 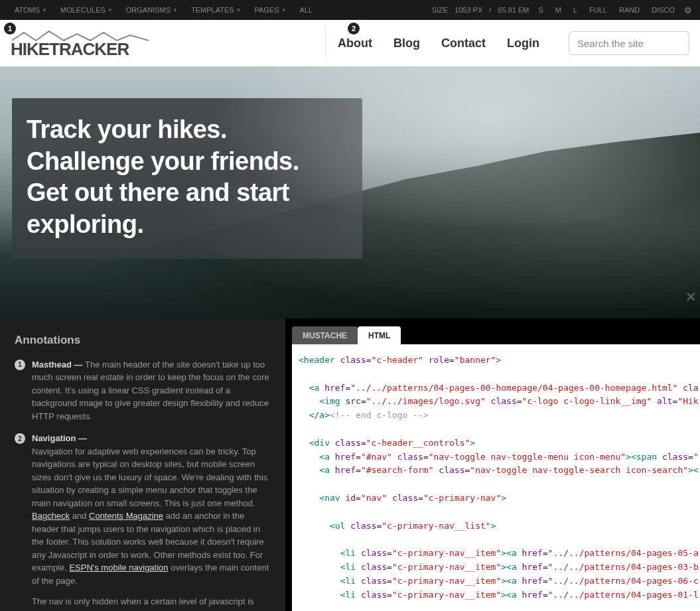 I want to click on toolbar-item-all: ALL, so click(x=307, y=10).